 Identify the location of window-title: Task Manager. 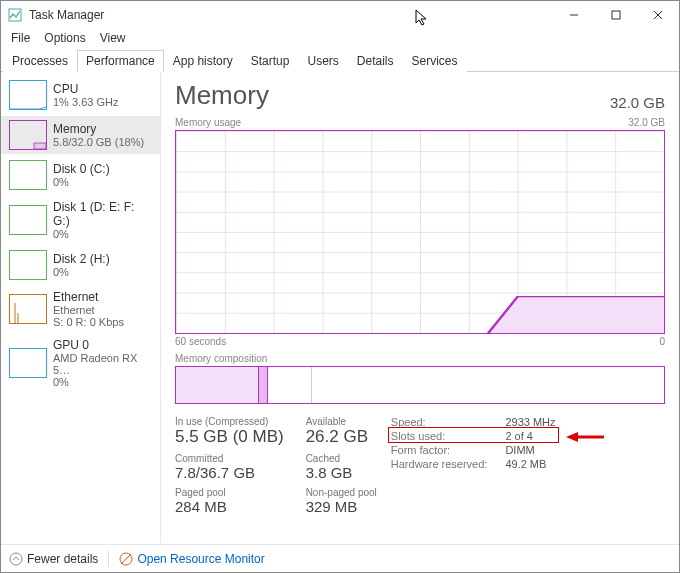
(291, 15).